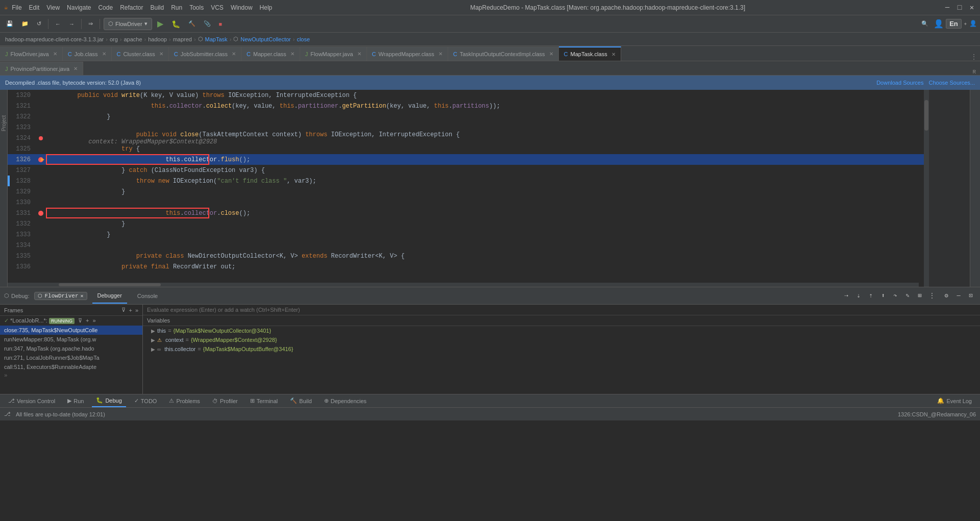 The image size is (980, 521). What do you see at coordinates (975, 57) in the screenshot?
I see `tab-actions: ⋮` at bounding box center [975, 57].